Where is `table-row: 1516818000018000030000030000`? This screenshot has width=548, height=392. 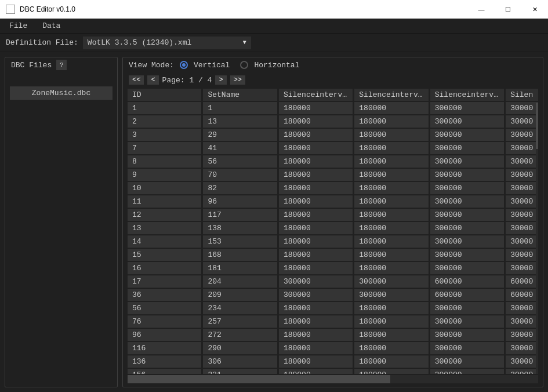 table-row: 1516818000018000030000030000 is located at coordinates (333, 255).